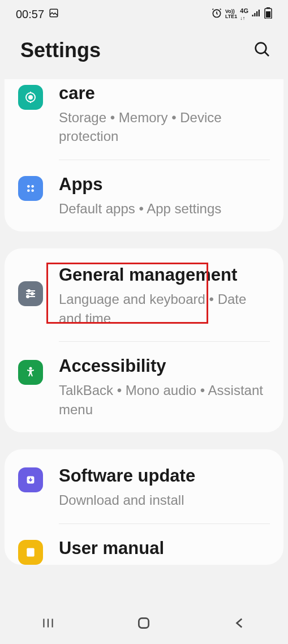  I want to click on navigation-bar, so click(144, 624).